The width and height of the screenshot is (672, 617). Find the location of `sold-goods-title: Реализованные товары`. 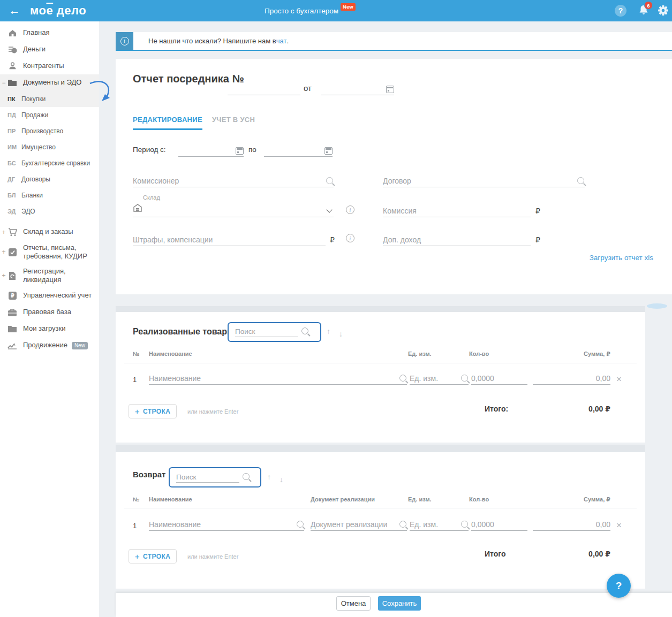

sold-goods-title: Реализованные товары is located at coordinates (184, 332).